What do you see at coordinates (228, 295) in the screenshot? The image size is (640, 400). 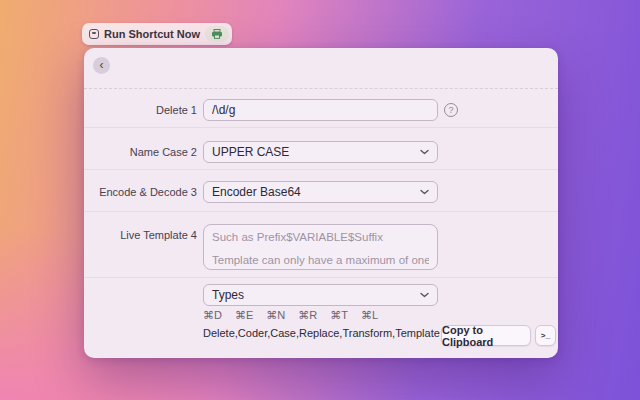 I see `types-value: Types` at bounding box center [228, 295].